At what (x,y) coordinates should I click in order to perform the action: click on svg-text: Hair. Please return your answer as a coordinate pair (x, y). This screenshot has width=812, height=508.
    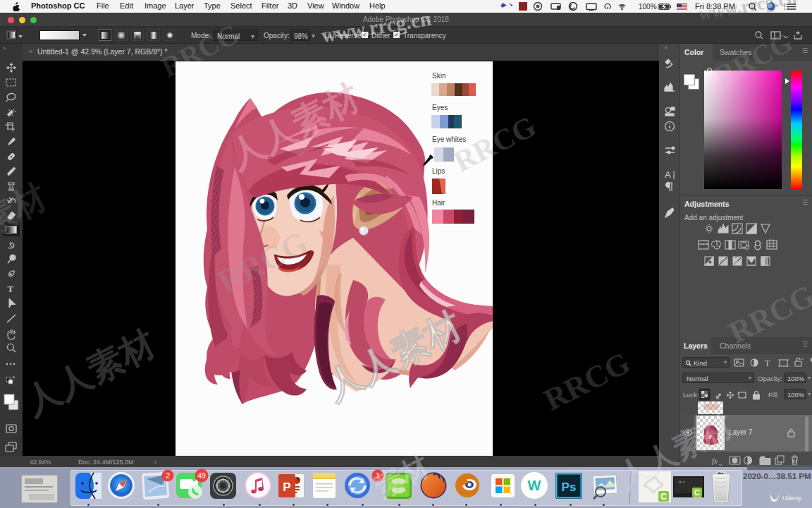
    Looking at the image, I should click on (438, 203).